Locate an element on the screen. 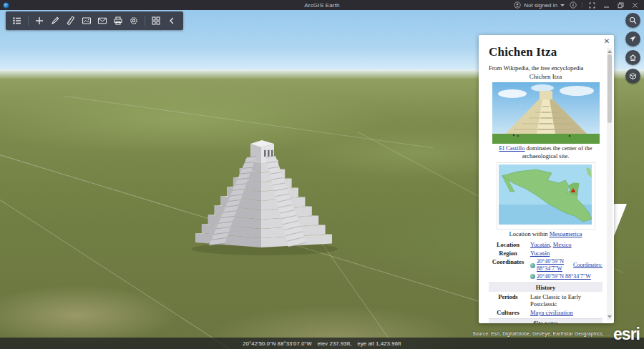 The height and width of the screenshot is (349, 644). cursor-coordinates: 20°42'50.0"N 88°33'07.0"W is located at coordinates (277, 343).